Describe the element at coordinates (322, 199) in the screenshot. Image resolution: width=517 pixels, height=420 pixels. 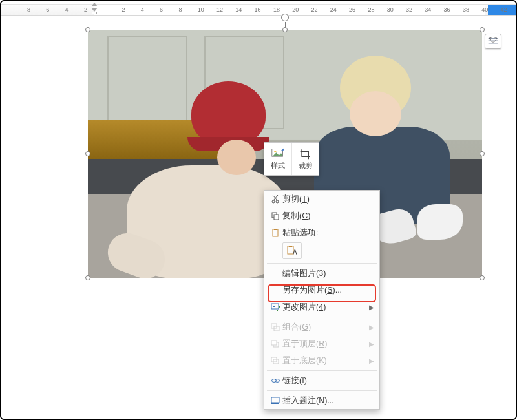
I see `menu-cut: 剪切(T)` at that location.